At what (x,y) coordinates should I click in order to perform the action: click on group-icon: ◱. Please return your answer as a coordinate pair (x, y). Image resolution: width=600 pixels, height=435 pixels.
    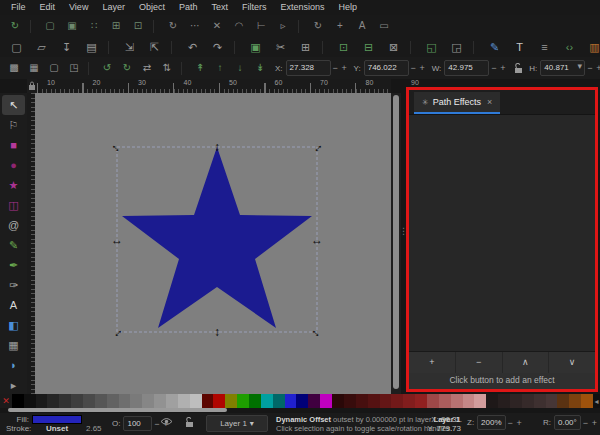
    Looking at the image, I should click on (432, 47).